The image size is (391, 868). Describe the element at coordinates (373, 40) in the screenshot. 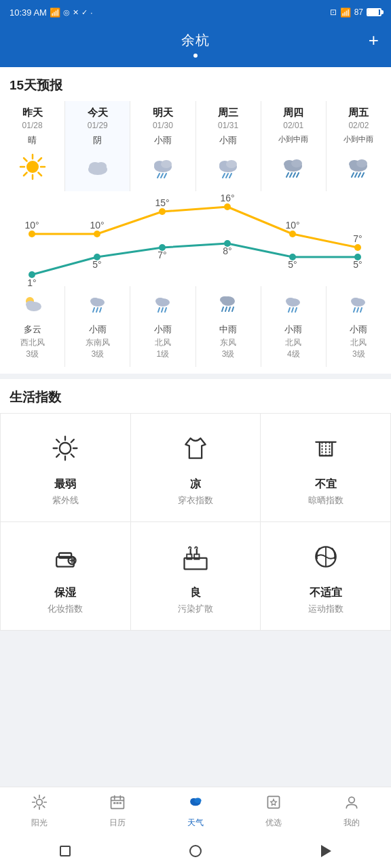

I see `add-button: +` at that location.